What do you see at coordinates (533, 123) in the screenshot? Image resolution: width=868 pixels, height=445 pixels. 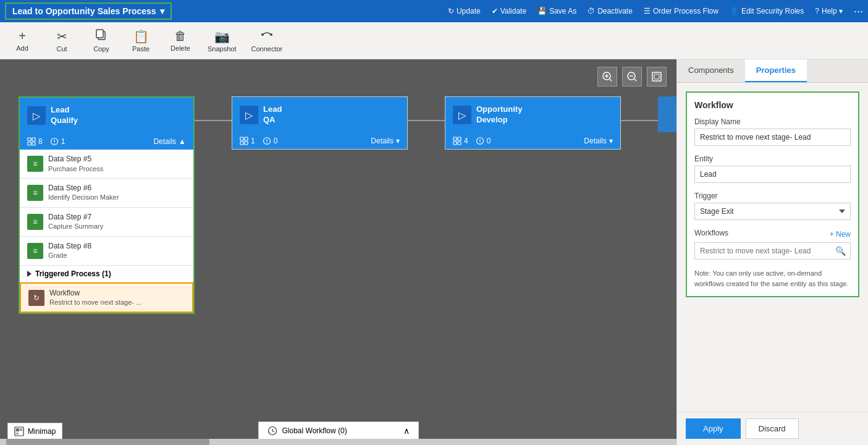 I see `stage-opportunity-develop: ▷ Opportunity Develop 4 0` at bounding box center [533, 123].